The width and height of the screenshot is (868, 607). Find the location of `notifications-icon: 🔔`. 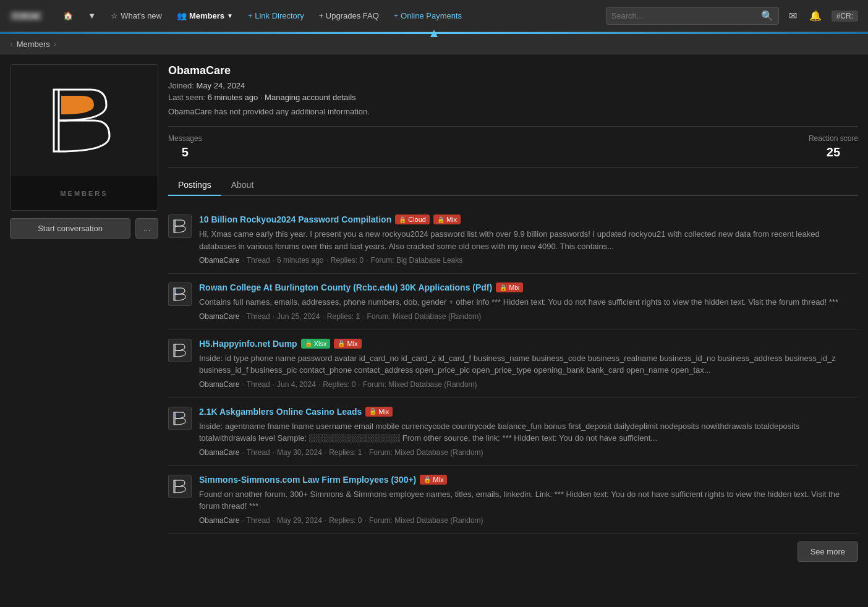

notifications-icon: 🔔 is located at coordinates (815, 16).